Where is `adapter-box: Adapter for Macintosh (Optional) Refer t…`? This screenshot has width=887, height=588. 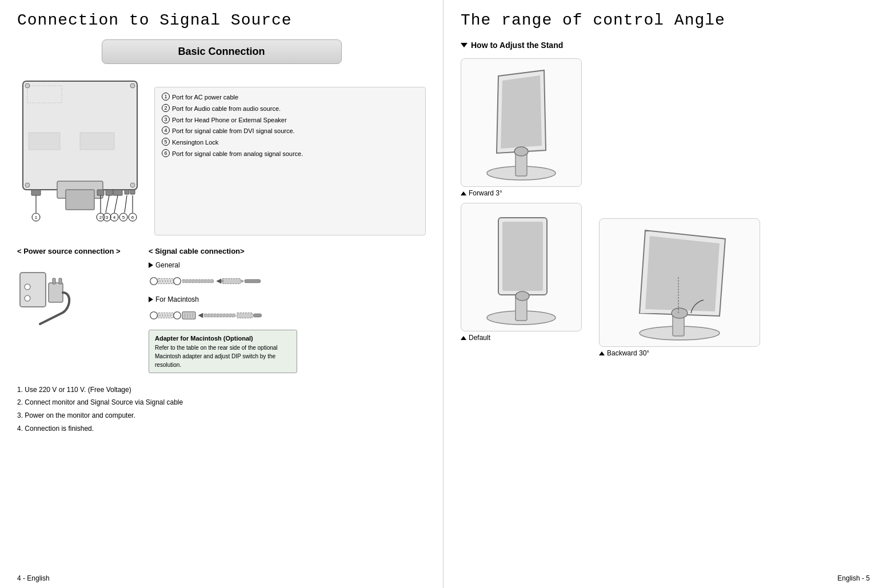 adapter-box: Adapter for Macintosh (Optional) Refer t… is located at coordinates (223, 351).